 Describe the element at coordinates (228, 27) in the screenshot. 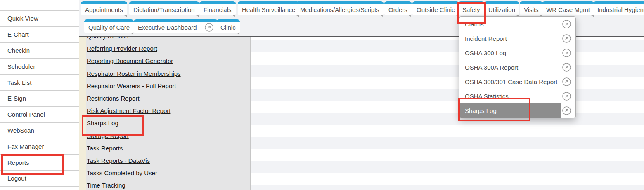

I see `tab-label: Clinic` at that location.